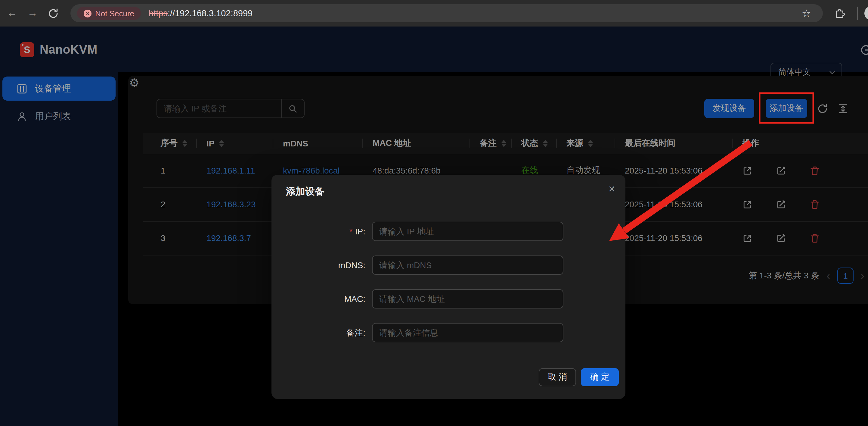  I want to click on toolbar-divider, so click(858, 13).